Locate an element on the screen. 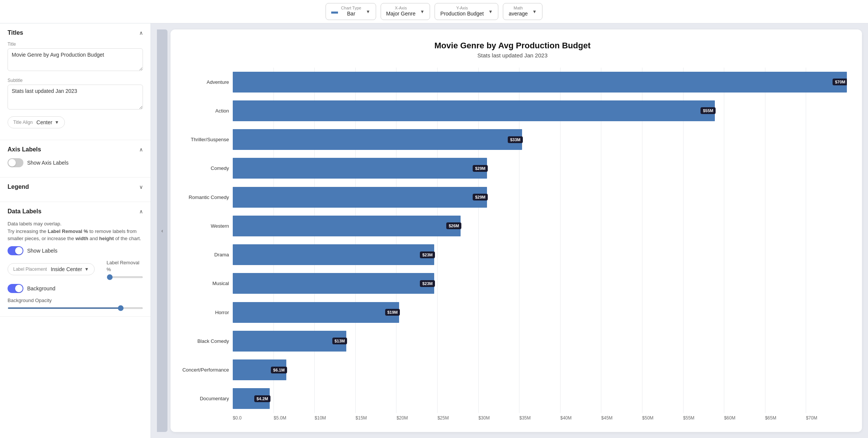 This screenshot has width=868, height=438. titles-section-title: Titles is located at coordinates (15, 33).